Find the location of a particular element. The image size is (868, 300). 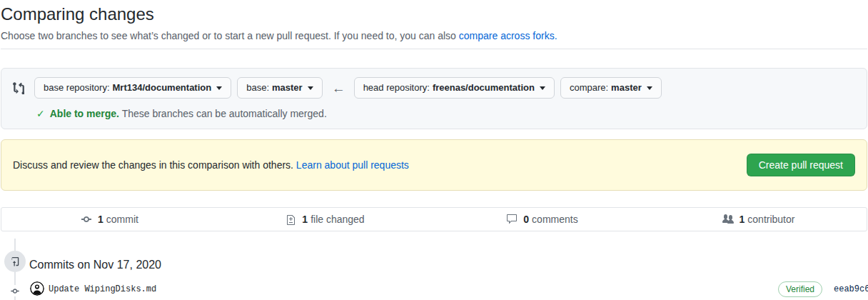

compare-branch-value: master is located at coordinates (627, 88).